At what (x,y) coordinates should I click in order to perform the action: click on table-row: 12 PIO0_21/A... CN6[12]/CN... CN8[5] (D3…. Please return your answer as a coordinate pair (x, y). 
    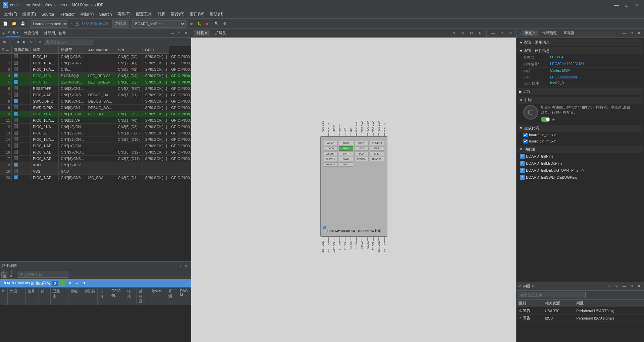
    Looking at the image, I should click on (95, 127).